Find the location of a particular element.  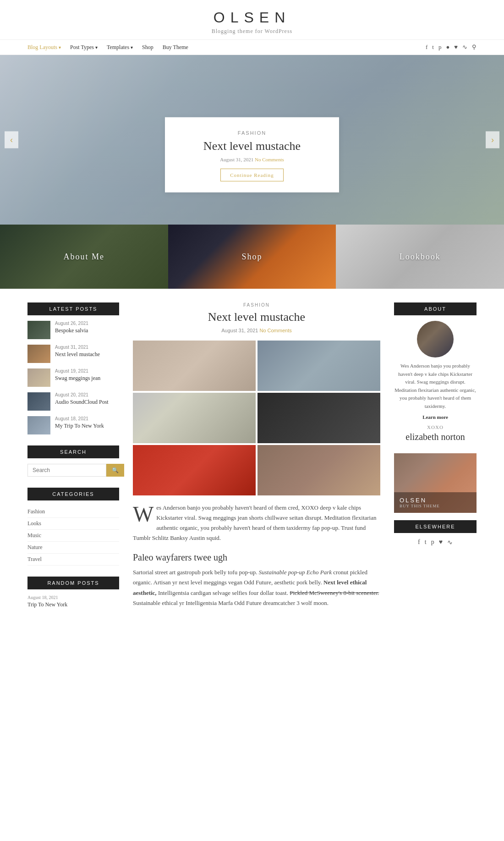

hero-card: Fashion Next level mustache August 31, 2… is located at coordinates (252, 155).